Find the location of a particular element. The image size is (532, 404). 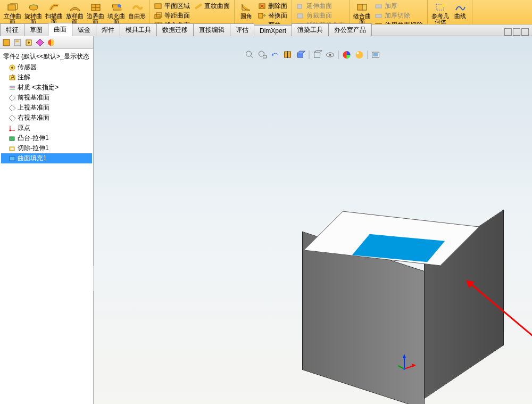

tree-item-cut-extrude1: 切除-拉伸1 is located at coordinates (47, 148).